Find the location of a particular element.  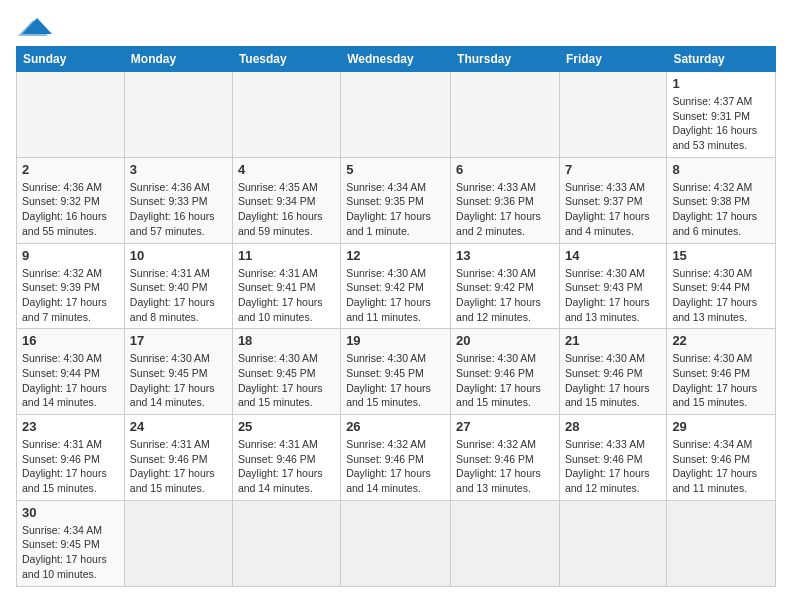

calendar-week-row: 2Sunrise: 4:36 AM Sunset: 9:32 PM Daylig… is located at coordinates (396, 200).